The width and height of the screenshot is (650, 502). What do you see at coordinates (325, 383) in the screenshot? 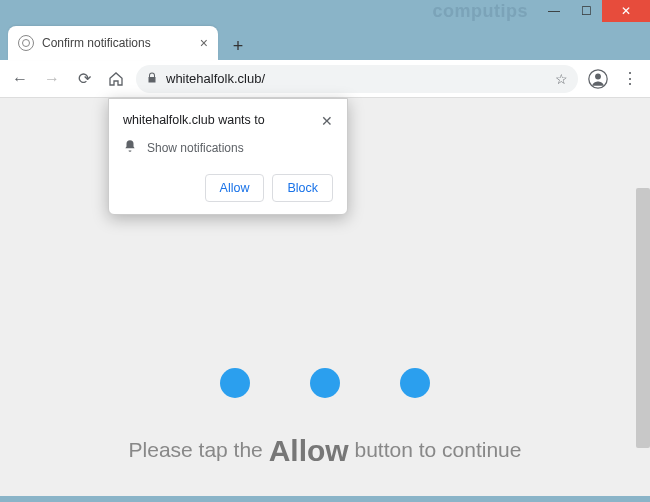
I see `loading-dots` at bounding box center [325, 383].